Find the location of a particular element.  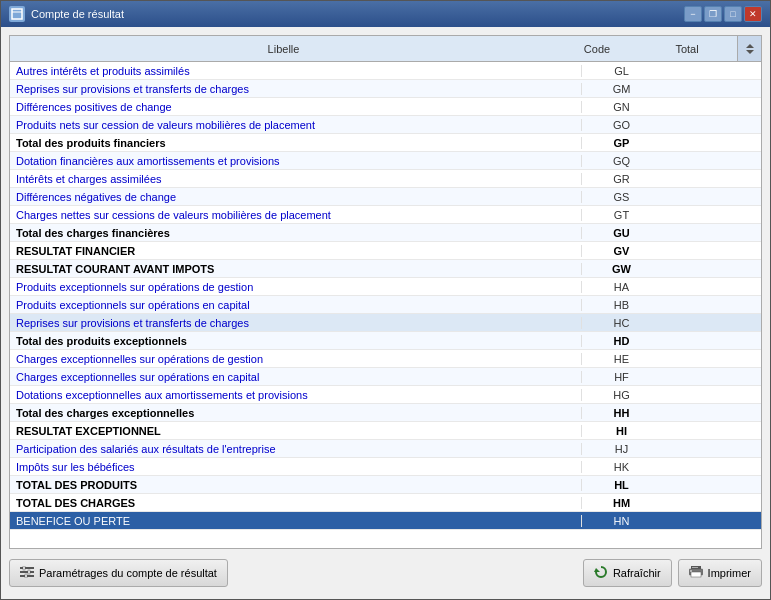

cell-libelle: Total des charges exceptionnelles is located at coordinates (296, 413).